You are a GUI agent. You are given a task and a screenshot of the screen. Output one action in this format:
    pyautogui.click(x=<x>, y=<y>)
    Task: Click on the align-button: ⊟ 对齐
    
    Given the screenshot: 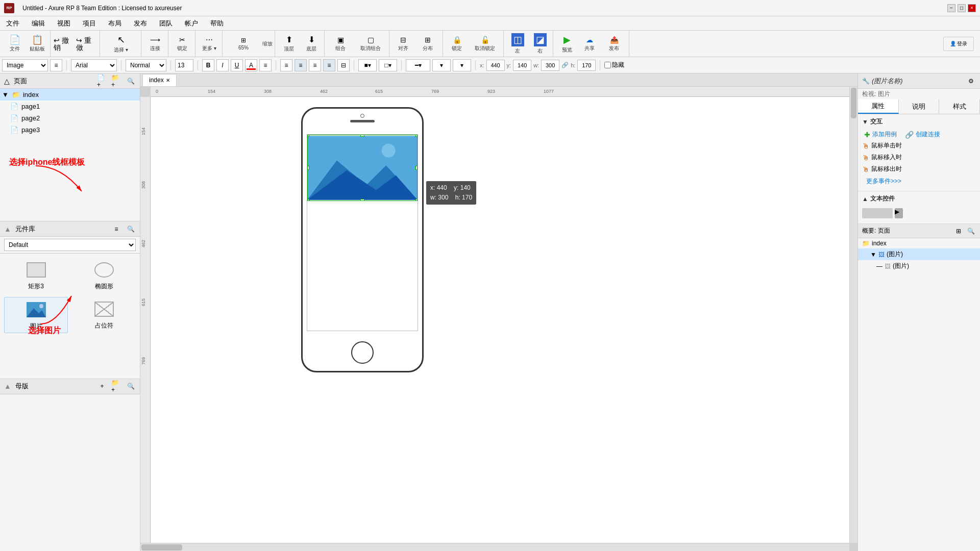 What is the action you would take?
    pyautogui.click(x=403, y=44)
    